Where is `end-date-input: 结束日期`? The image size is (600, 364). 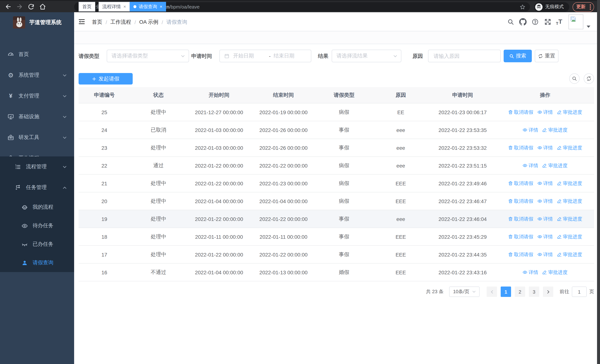
end-date-input: 结束日期 is located at coordinates (290, 56).